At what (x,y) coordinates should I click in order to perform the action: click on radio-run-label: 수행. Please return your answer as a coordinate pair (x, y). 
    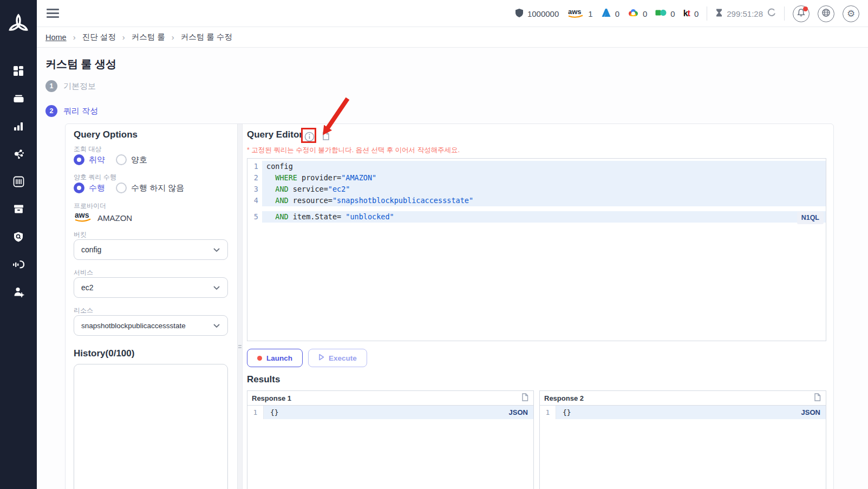
    Looking at the image, I should click on (97, 188).